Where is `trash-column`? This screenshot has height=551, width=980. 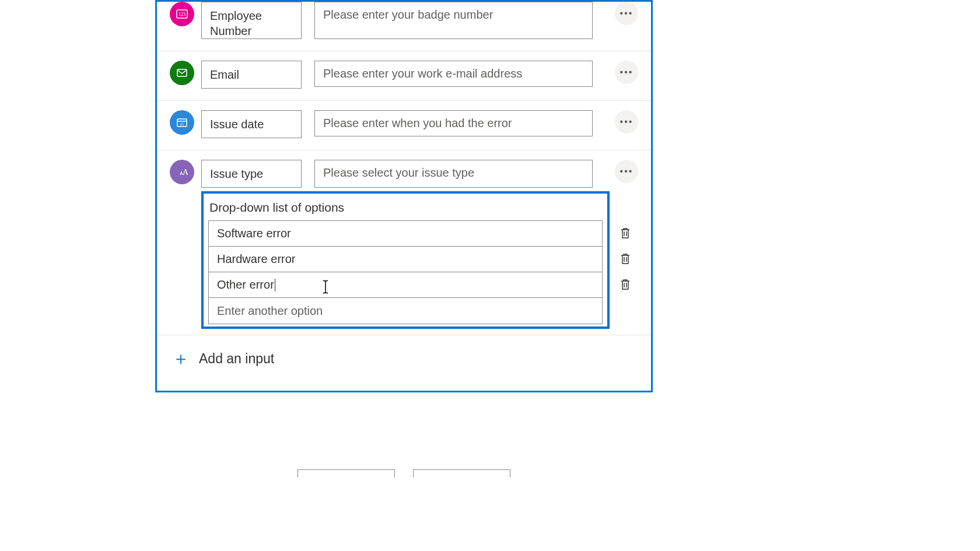
trash-column is located at coordinates (625, 259).